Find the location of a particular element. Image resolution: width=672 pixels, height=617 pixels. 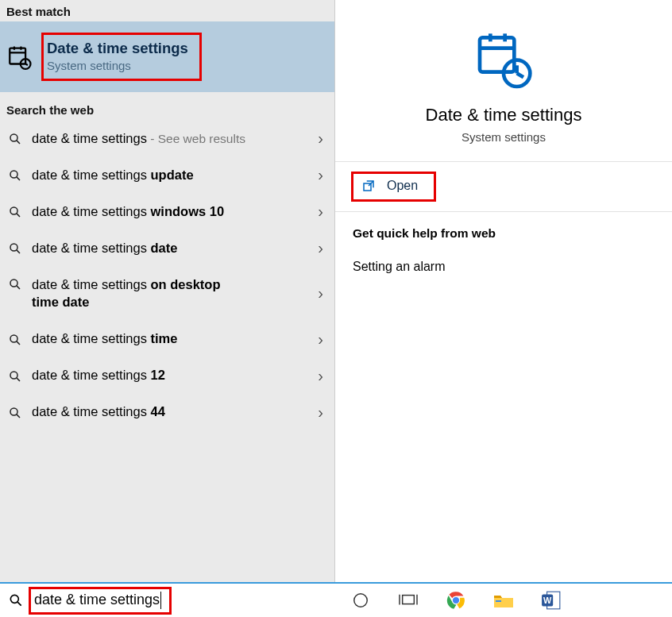

taskbar-apps: W is located at coordinates (504, 600).